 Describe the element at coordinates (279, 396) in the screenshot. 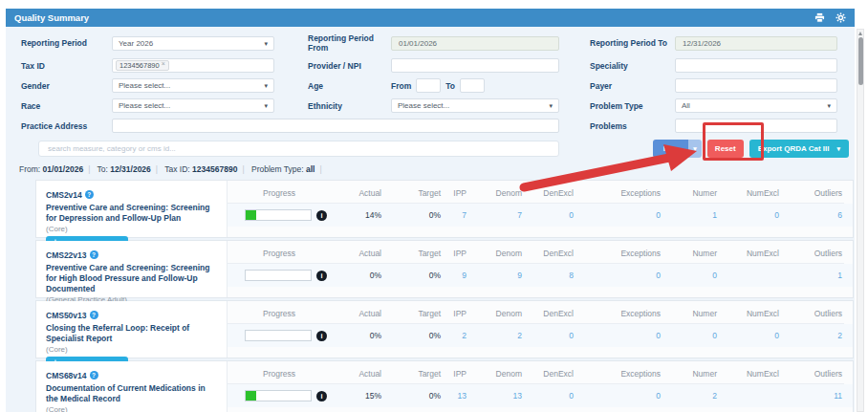

I see `progress-cell: i` at that location.